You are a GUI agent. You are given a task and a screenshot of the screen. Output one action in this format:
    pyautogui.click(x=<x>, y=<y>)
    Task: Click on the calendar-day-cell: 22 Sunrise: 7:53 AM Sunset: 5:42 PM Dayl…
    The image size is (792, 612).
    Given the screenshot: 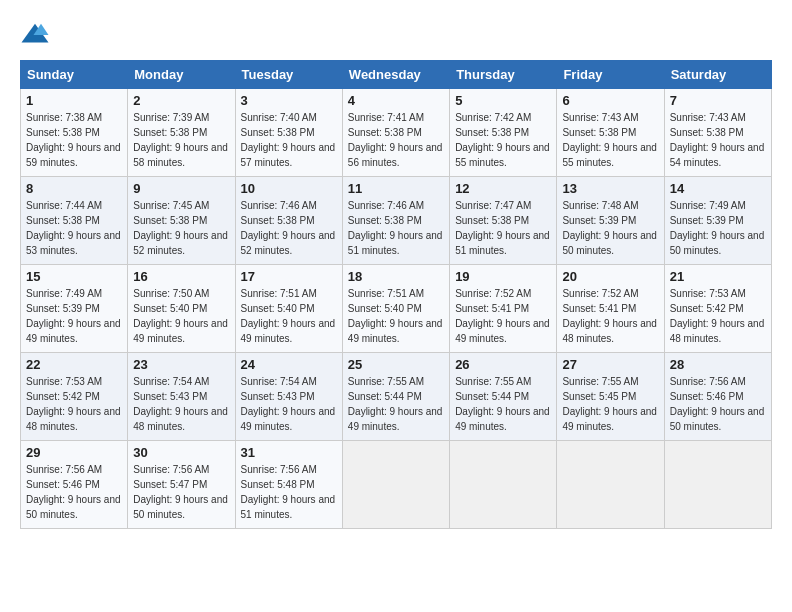 What is the action you would take?
    pyautogui.click(x=74, y=397)
    